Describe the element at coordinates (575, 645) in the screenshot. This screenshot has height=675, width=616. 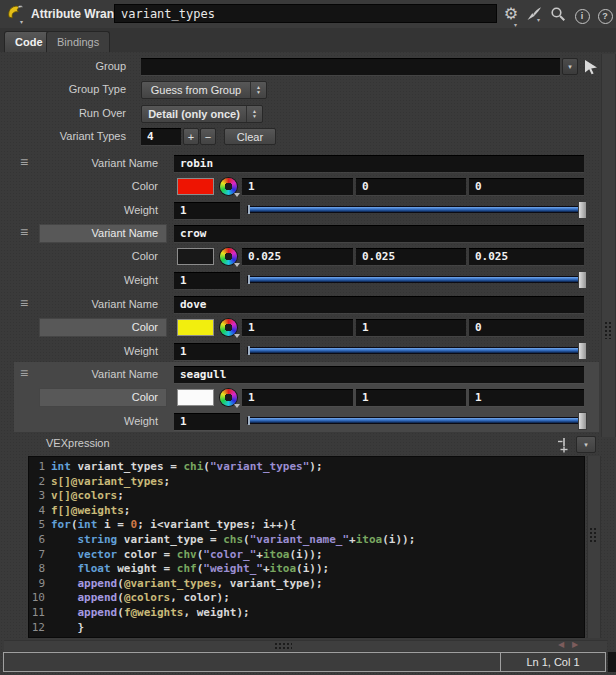
I see `scroll-right-icon: ▶` at that location.